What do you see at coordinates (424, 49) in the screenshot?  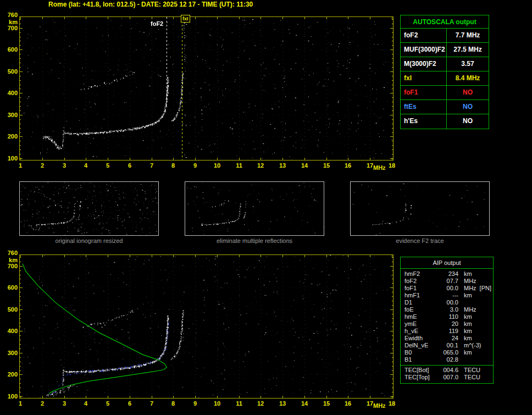 I see `autoscala-row-label: MUF(3000)F2` at bounding box center [424, 49].